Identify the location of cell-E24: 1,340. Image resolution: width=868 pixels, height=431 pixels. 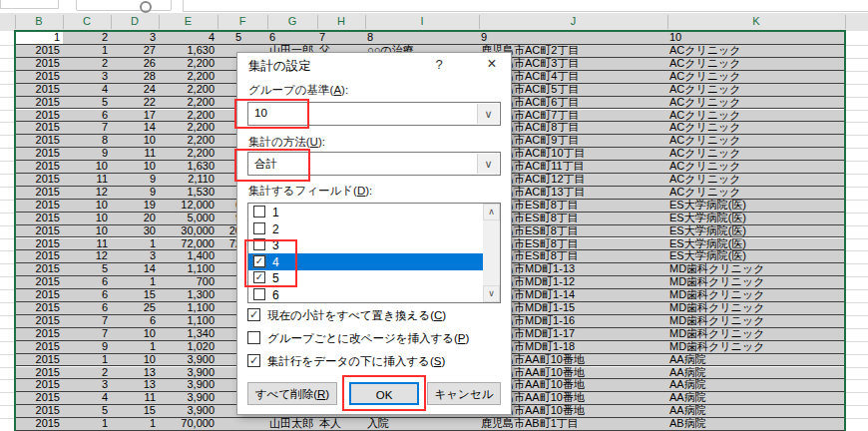
(189, 335).